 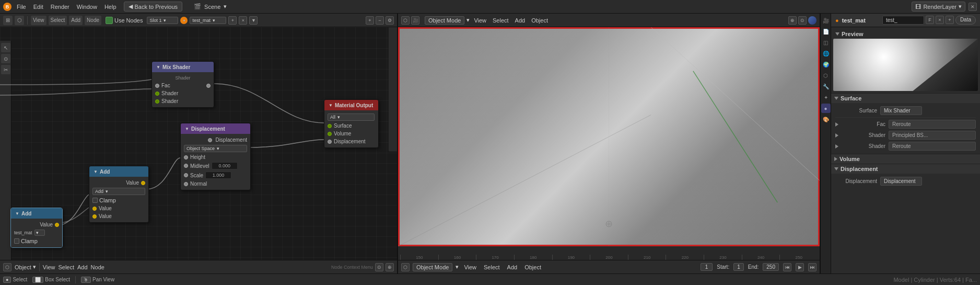 I want to click on shader2-reroute-value: Reroute, so click(x=932, y=146).